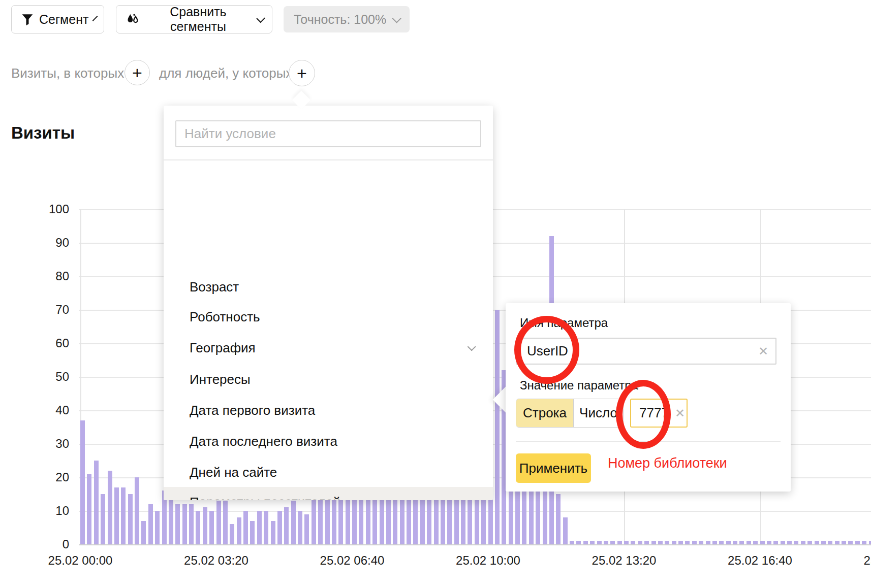 Image resolution: width=871 pixels, height=588 pixels. What do you see at coordinates (137, 73) in the screenshot?
I see `add-visit-condition-button: +` at bounding box center [137, 73].